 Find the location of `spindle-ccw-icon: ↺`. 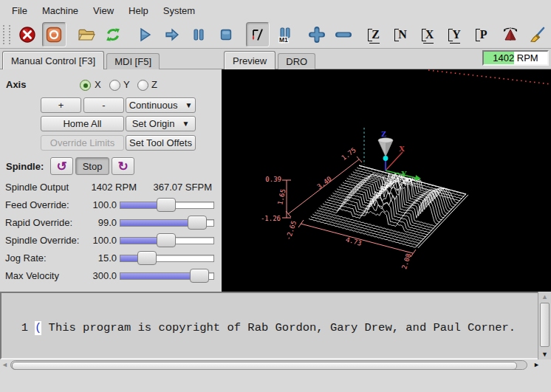

spindle-ccw-icon: ↺ is located at coordinates (61, 167).